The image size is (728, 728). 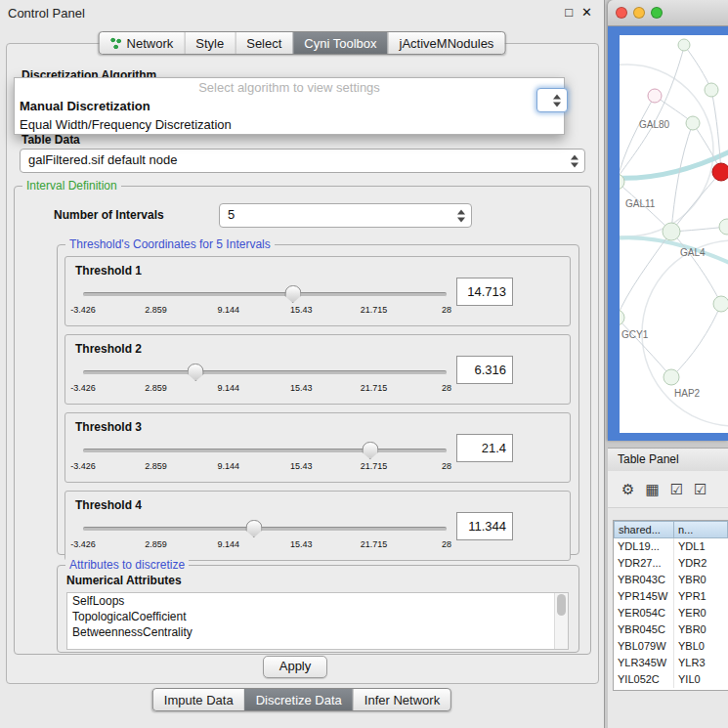 What do you see at coordinates (318, 617) in the screenshot?
I see `list-items: SelfLoopsTopologicalCoefficientBetweenne…` at bounding box center [318, 617].